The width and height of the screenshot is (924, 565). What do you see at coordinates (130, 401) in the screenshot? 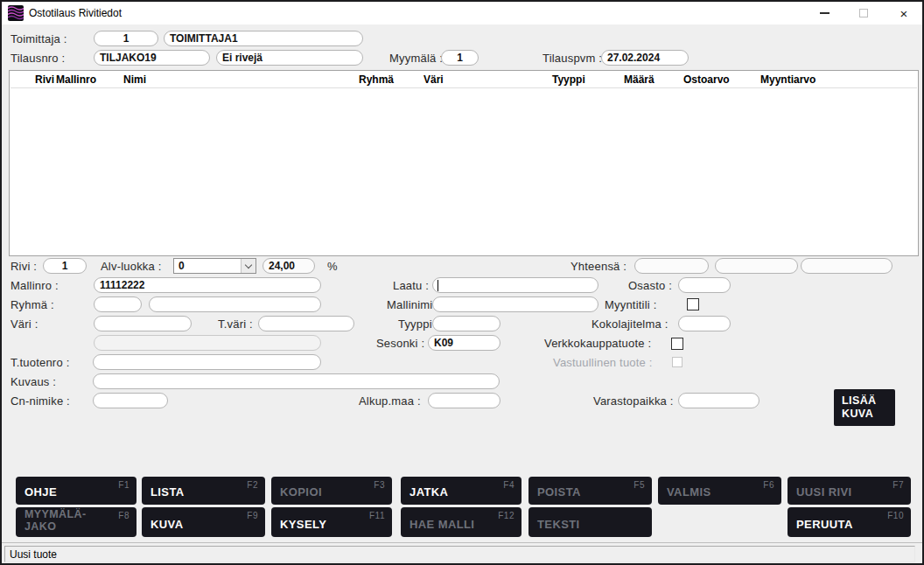
I see `cn-nimike-input` at bounding box center [130, 401].